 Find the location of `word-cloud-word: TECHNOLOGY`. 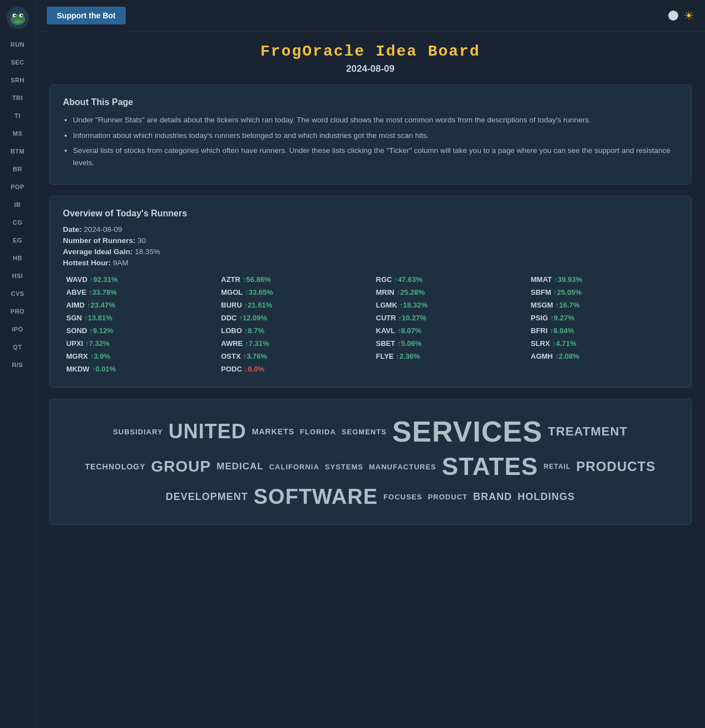

word-cloud-word: TECHNOLOGY is located at coordinates (116, 467).